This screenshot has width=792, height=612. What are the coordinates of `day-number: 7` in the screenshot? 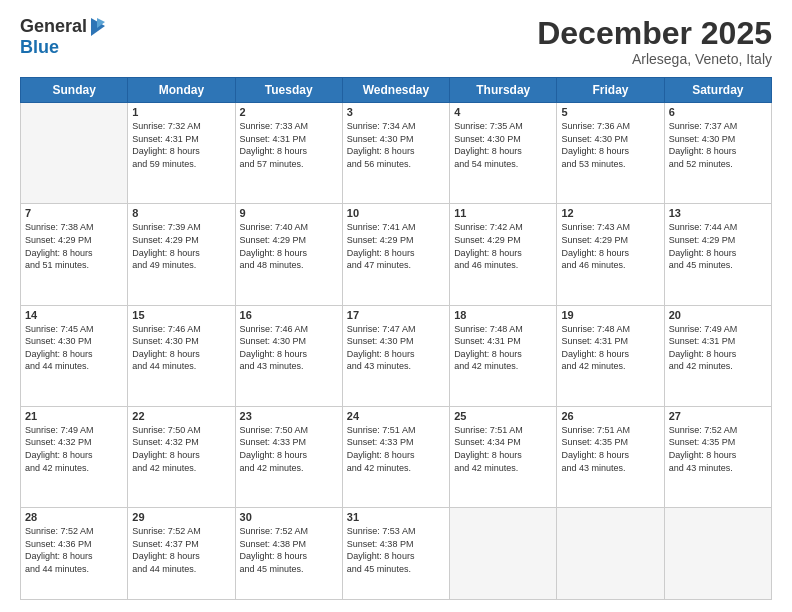 It's located at (74, 213).